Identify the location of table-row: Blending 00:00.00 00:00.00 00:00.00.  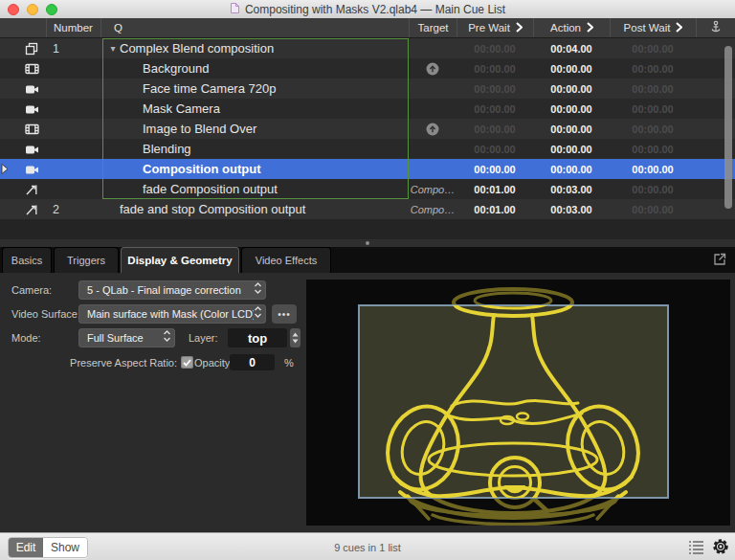
(368, 149).